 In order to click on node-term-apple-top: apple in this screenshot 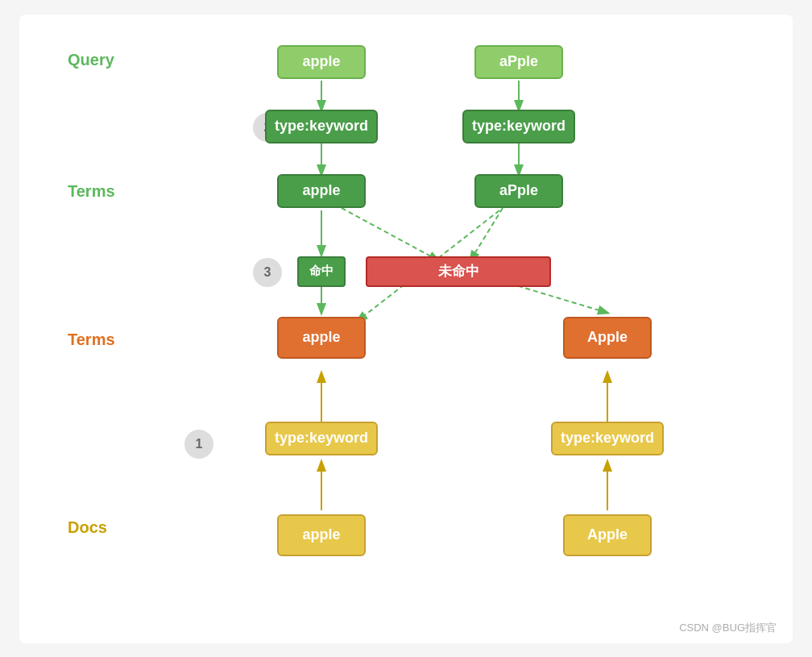, I will do `click(321, 191)`.